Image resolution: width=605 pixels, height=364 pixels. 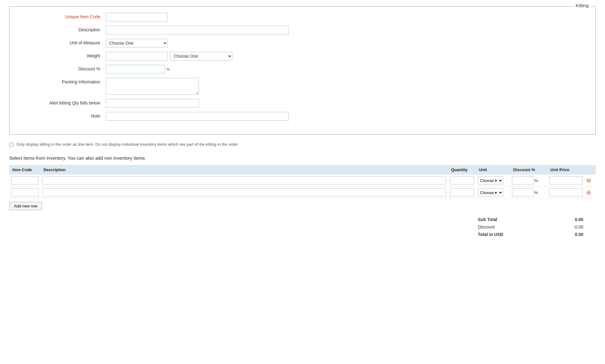 I want to click on total-label: Total in USD, so click(x=491, y=234).